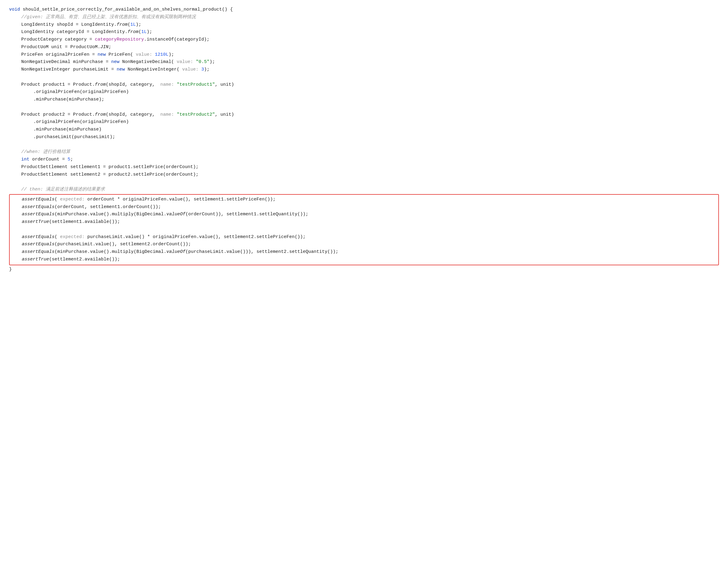 The width and height of the screenshot is (728, 576). What do you see at coordinates (176, 214) in the screenshot?
I see `valueof-method1: valueOf` at bounding box center [176, 214].